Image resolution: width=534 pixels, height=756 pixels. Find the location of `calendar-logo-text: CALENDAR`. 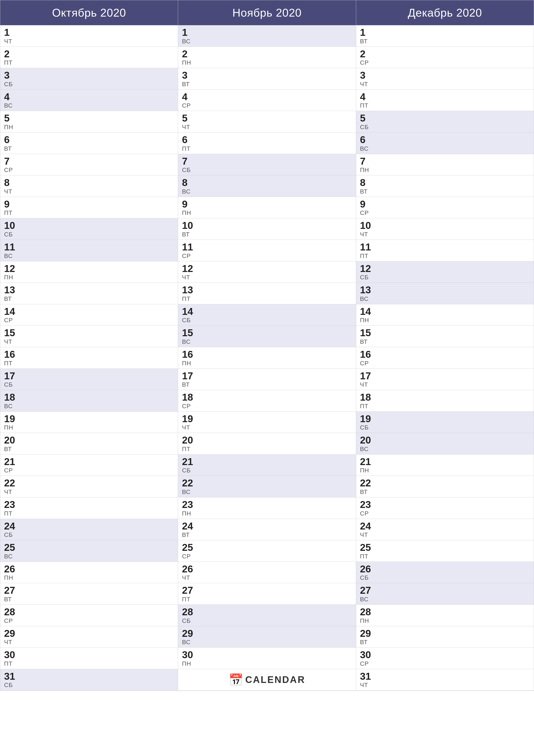

calendar-logo-text: CALENDAR is located at coordinates (275, 680).